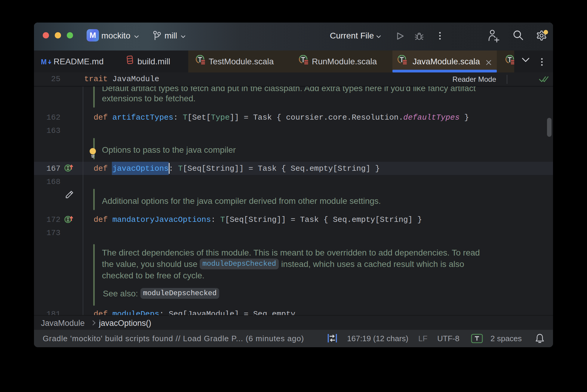 The image size is (587, 392). I want to click on svg-text: M, so click(44, 62).